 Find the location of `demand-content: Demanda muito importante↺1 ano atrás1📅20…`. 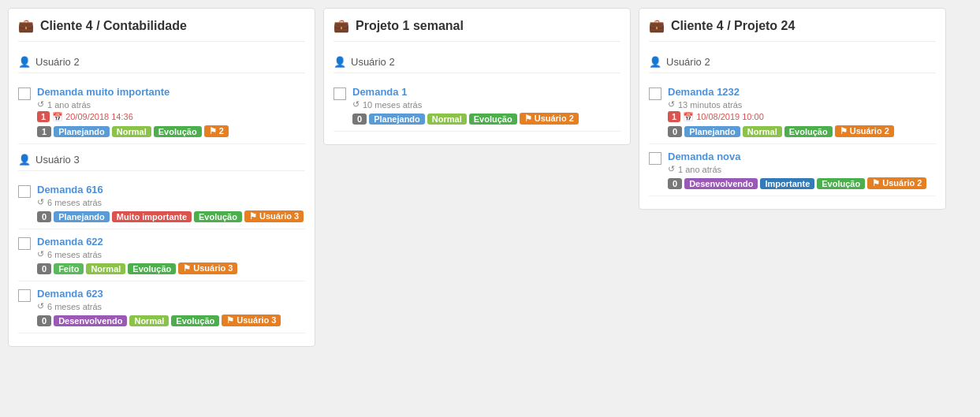

demand-content: Demanda muito importante↺1 ano atrás1📅20… is located at coordinates (171, 112).